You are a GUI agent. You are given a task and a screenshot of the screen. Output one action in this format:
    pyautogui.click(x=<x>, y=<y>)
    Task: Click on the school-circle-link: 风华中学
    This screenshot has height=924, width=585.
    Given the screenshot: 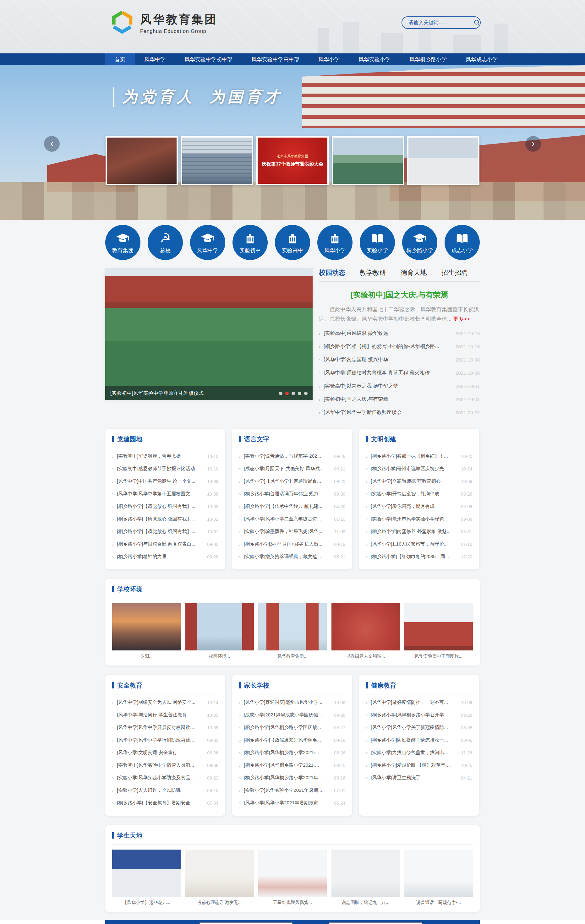 What is the action you would take?
    pyautogui.click(x=208, y=243)
    